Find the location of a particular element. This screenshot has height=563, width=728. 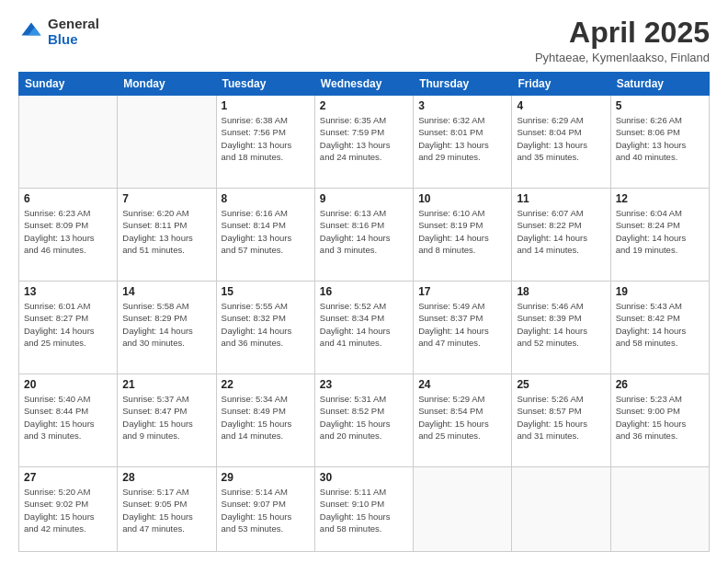

day-number: 17 is located at coordinates (462, 292).